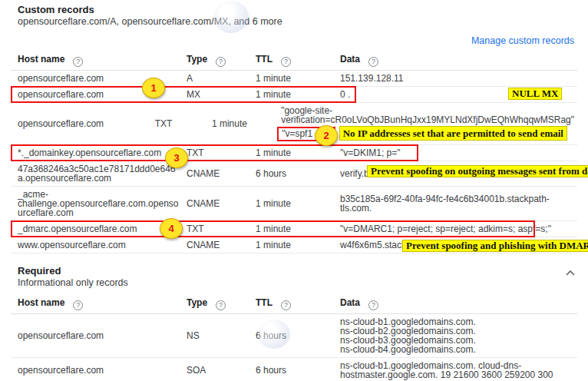 The image size is (588, 381). I want to click on type-cell: NS, so click(214, 336).